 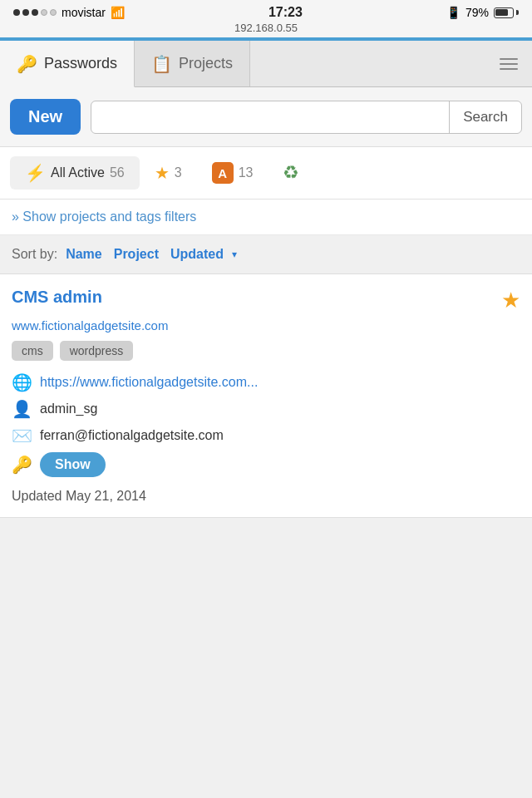 I want to click on hamburger-icon, so click(x=509, y=64).